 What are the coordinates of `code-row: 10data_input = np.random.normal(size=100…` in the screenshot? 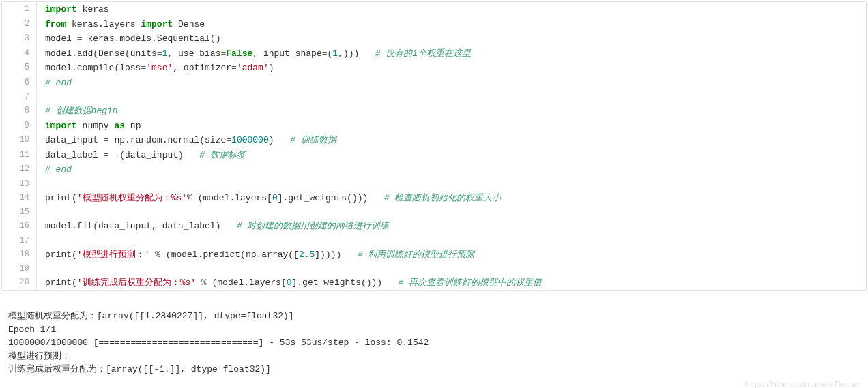 It's located at (434, 140).